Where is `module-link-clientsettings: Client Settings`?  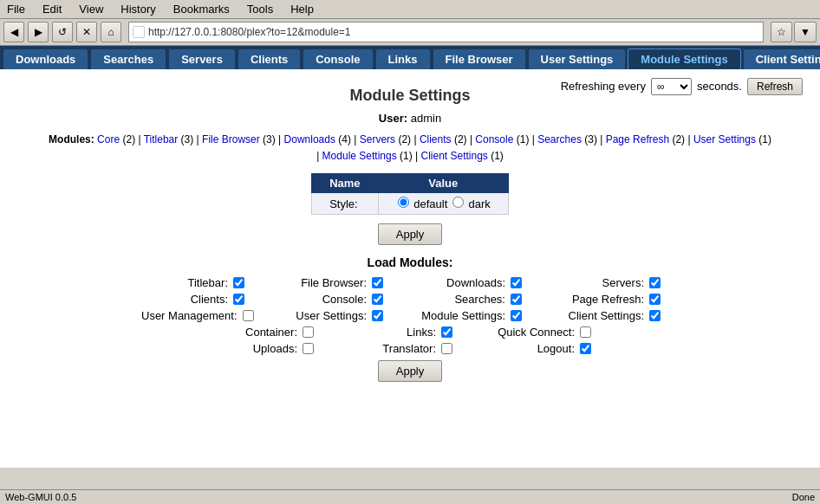
module-link-clientsettings: Client Settings is located at coordinates (454, 156).